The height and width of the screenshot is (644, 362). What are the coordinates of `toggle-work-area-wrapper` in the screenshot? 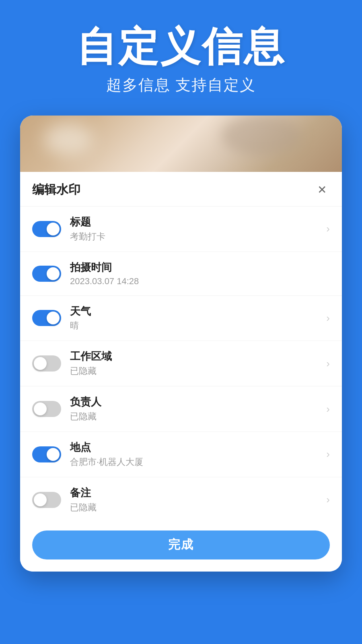 It's located at (47, 363).